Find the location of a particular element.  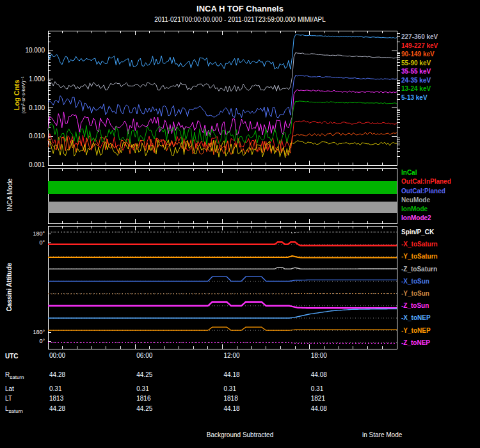

legend-item-outcal-inplaned: OutCal:InPlaned is located at coordinates (426, 182).